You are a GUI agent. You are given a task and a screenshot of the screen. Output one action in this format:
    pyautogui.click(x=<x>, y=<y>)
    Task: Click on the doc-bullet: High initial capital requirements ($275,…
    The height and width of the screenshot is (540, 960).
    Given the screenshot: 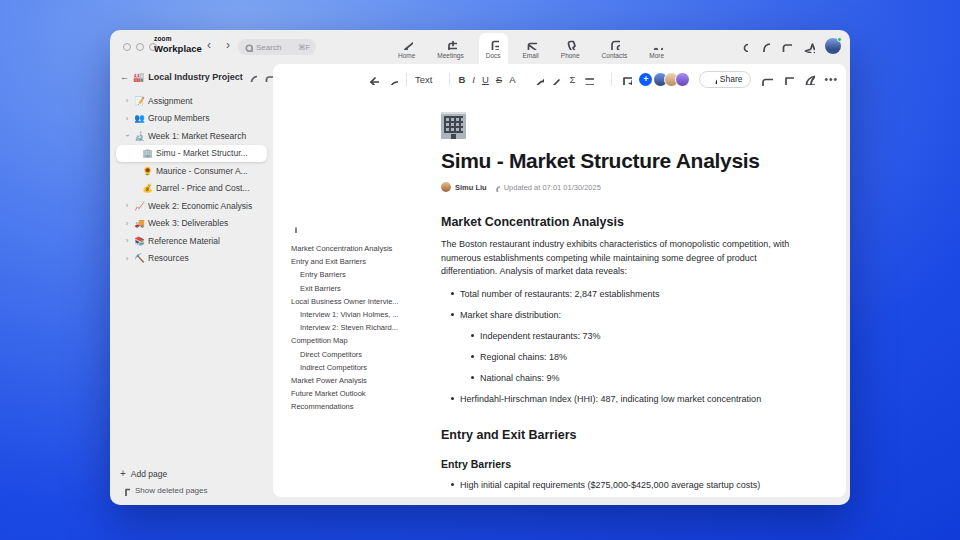 What is the action you would take?
    pyautogui.click(x=619, y=486)
    